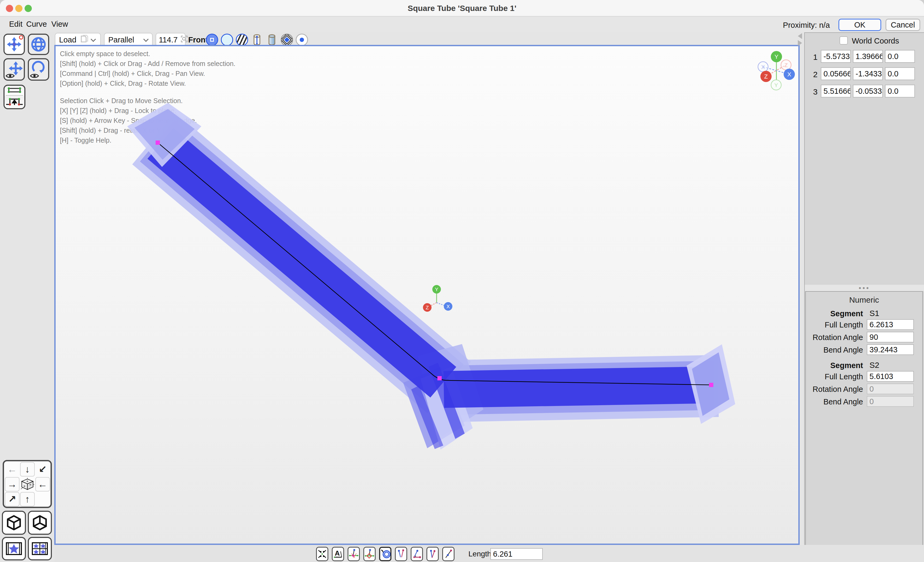 The height and width of the screenshot is (562, 924). What do you see at coordinates (874, 365) in the screenshot?
I see `segment-2-name: S2` at bounding box center [874, 365].